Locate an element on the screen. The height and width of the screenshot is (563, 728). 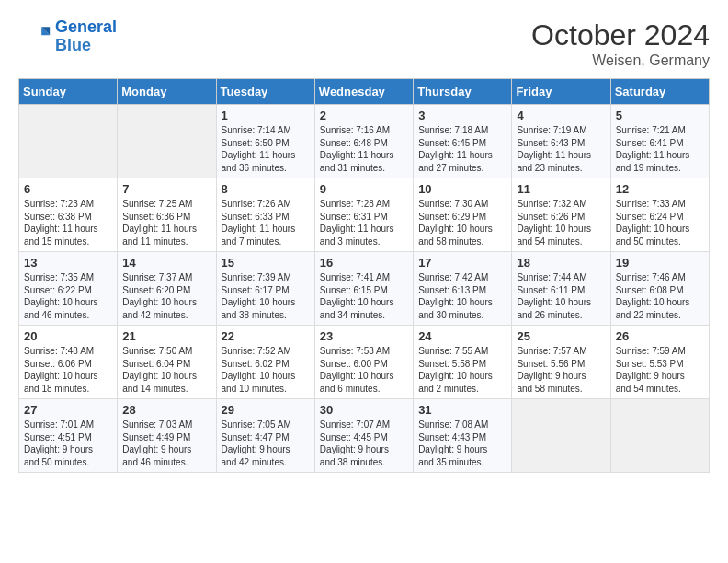
day-info: Sunrise: 7:44 AMSunset: 6:11 PMDaylight:… is located at coordinates (561, 296).